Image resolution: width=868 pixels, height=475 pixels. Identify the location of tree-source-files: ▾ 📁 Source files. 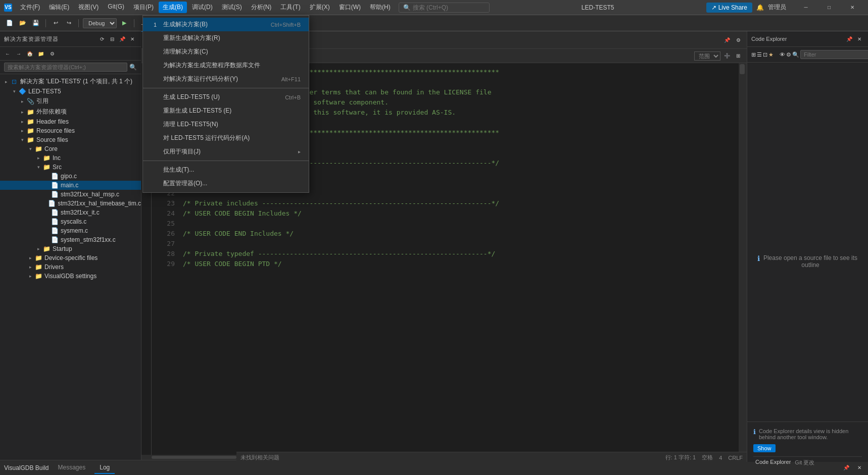
(71, 140).